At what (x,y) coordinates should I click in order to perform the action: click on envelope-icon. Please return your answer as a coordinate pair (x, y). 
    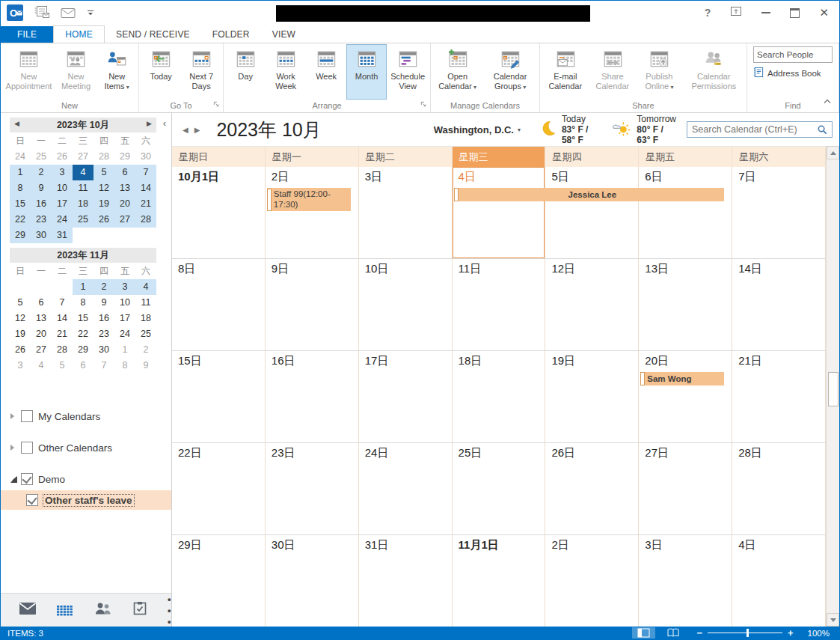
    Looking at the image, I should click on (68, 13).